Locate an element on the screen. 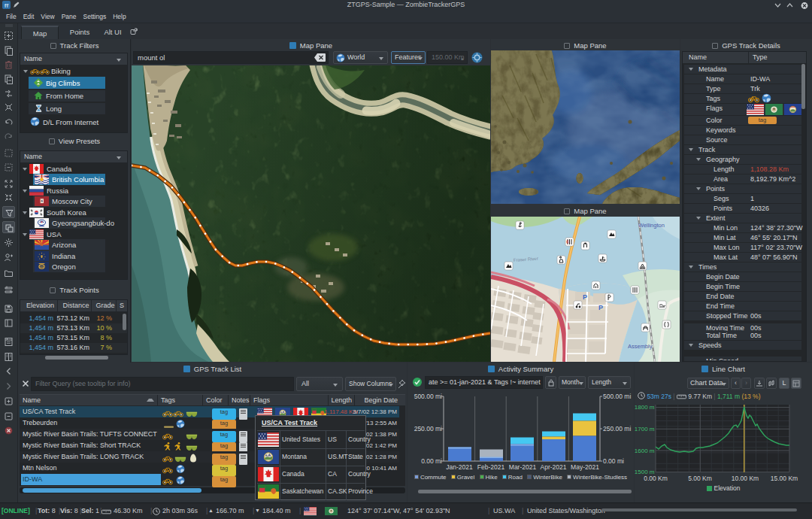 This screenshot has height=519, width=812. svg-text: 0.00 Km is located at coordinates (656, 478).